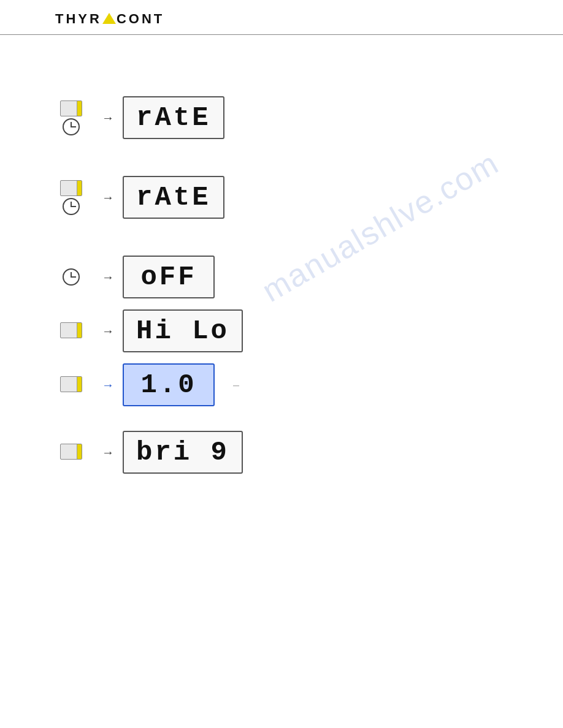  Describe the element at coordinates (183, 452) in the screenshot. I see `lcd-display-6: bri 9` at that location.